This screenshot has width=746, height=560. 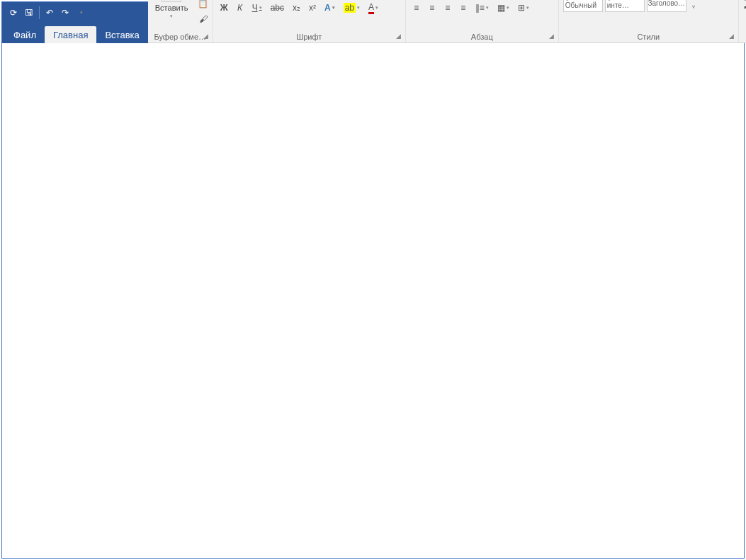 I want to click on cursor-icon: ↖, so click(x=745, y=8).